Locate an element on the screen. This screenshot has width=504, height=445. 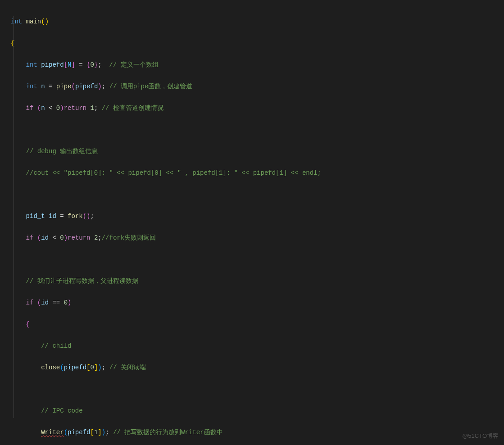
comment: //cout << "pipefd[0]: " << pipefd[0] << … is located at coordinates (174, 173).